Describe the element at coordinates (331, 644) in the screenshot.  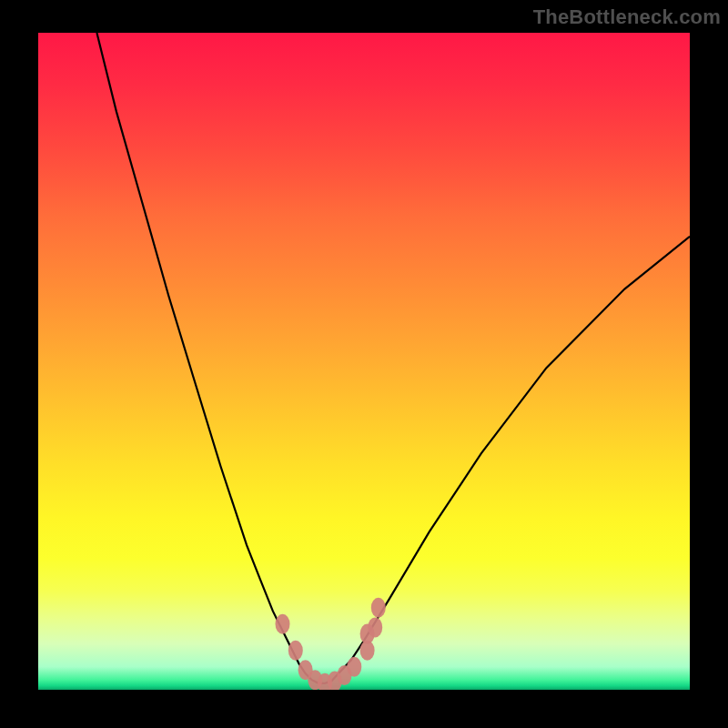
I see `highlight-dots` at that location.